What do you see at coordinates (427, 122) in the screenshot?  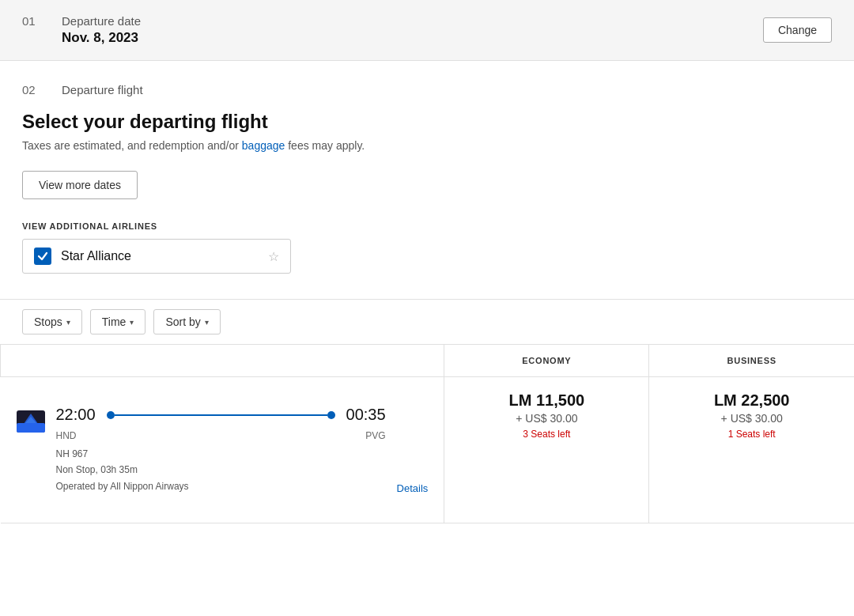 I see `select-flight-title: Select your departing flight` at bounding box center [427, 122].